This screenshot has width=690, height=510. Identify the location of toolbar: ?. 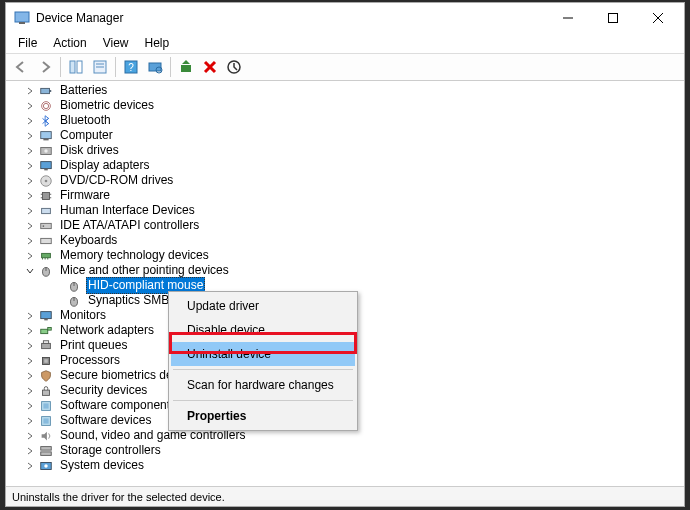
(345, 67).